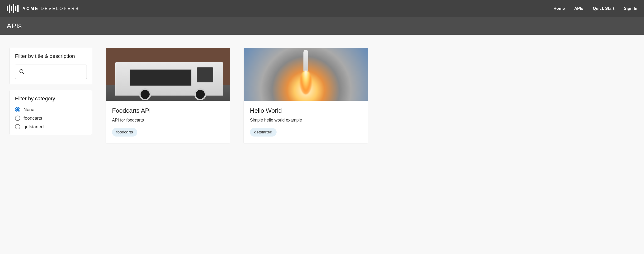 The image size is (644, 254). Describe the element at coordinates (168, 122) in the screenshot. I see `card-body: Foodcarts API API for foodcarts foodcart…` at that location.